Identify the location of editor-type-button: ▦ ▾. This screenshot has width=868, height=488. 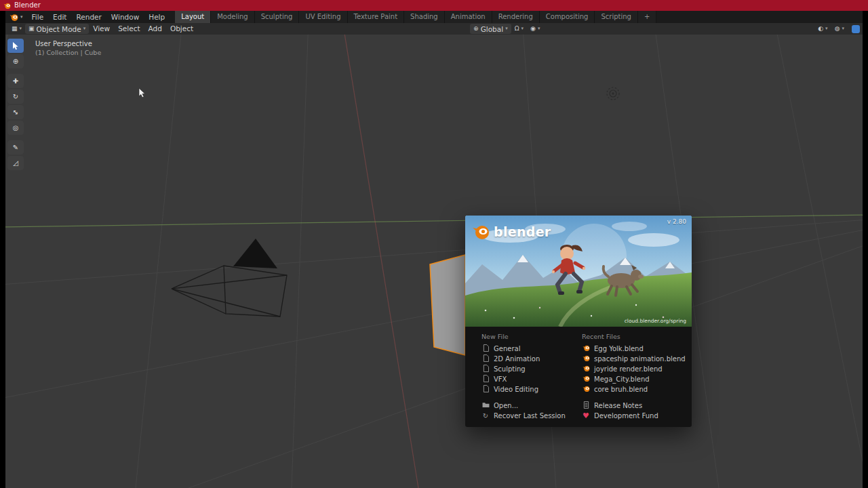
(16, 28).